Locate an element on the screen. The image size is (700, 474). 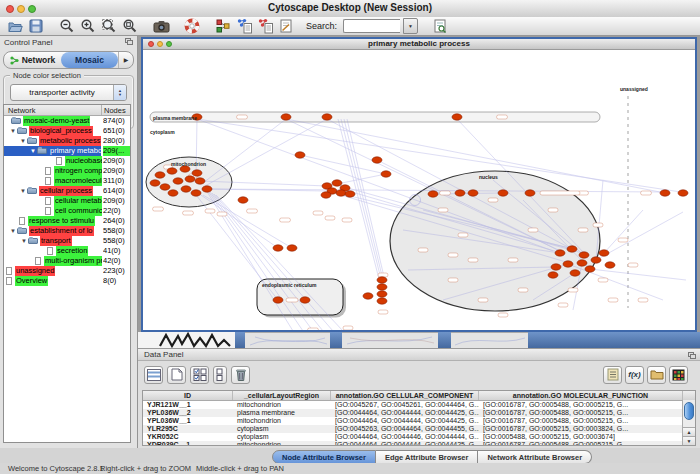
column-id: ID is located at coordinates (188, 396).